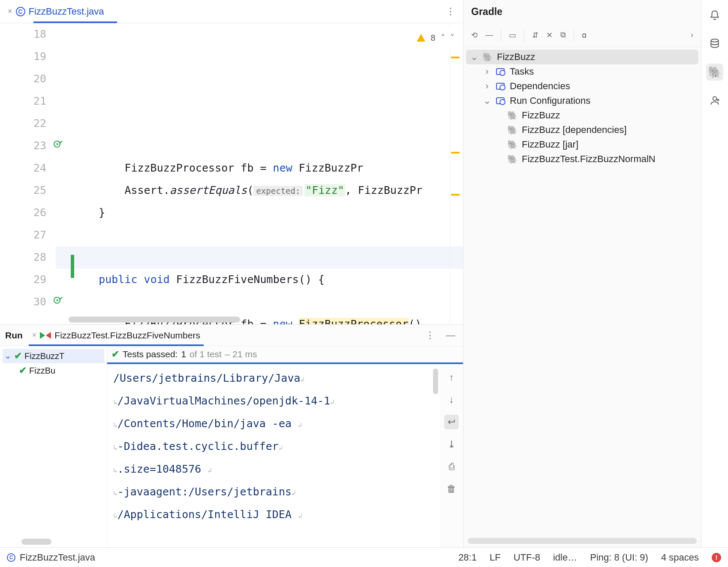  What do you see at coordinates (36, 542) in the screenshot?
I see `test-tree-scrollbar` at bounding box center [36, 542].